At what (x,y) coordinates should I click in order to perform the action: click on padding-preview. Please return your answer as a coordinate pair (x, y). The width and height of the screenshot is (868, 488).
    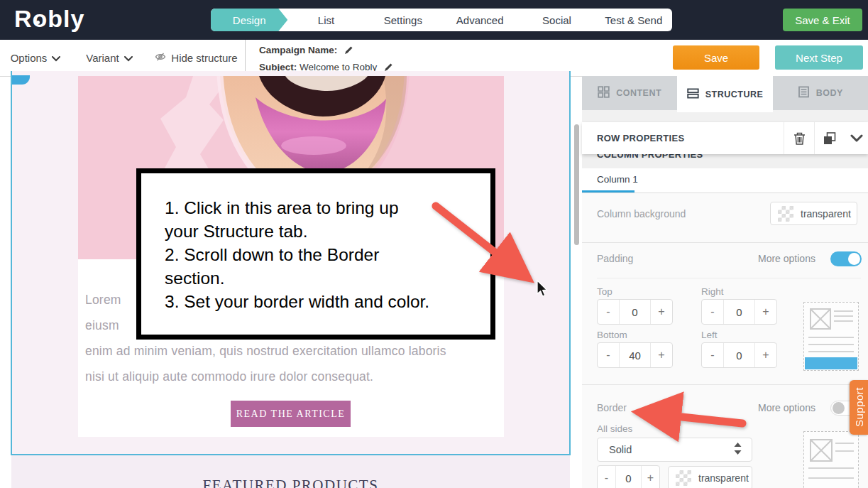
    Looking at the image, I should click on (831, 337).